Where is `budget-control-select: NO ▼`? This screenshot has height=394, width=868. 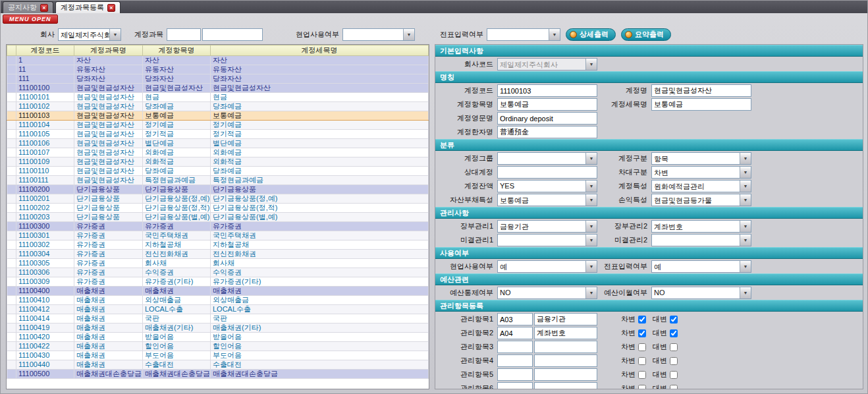 budget-control-select: NO ▼ is located at coordinates (547, 293).